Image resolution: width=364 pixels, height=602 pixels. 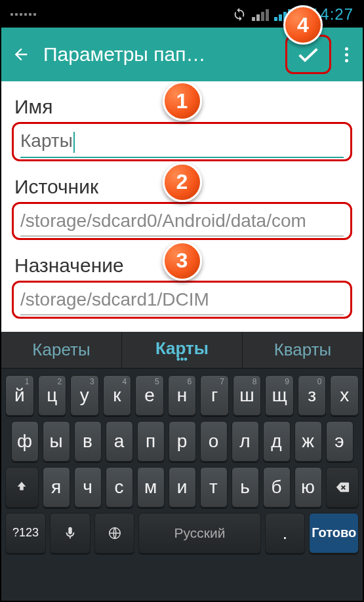 What do you see at coordinates (182, 127) in the screenshot?
I see `field-name: Имя Карты 1` at bounding box center [182, 127].